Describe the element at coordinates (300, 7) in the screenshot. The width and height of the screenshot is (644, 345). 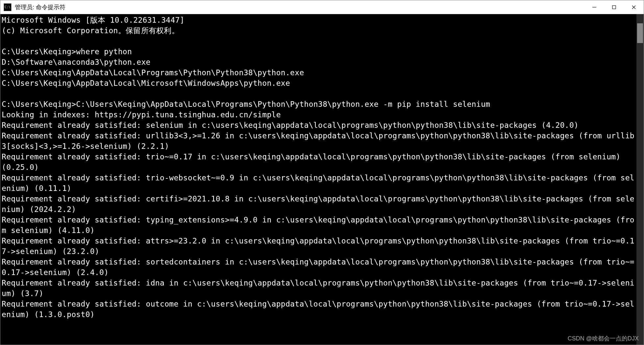
I see `window-title: 管理员: 命令提示符` at that location.